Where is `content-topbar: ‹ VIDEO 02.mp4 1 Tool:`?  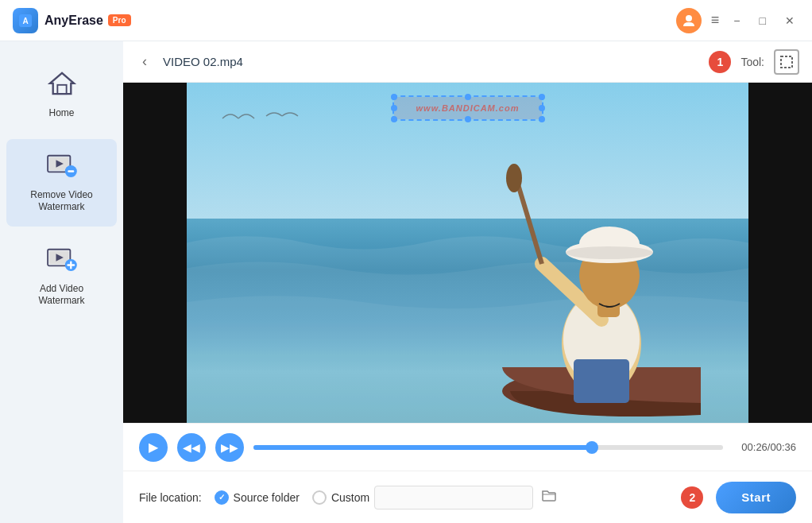
content-topbar: ‹ VIDEO 02.mp4 1 Tool: is located at coordinates (467, 62).